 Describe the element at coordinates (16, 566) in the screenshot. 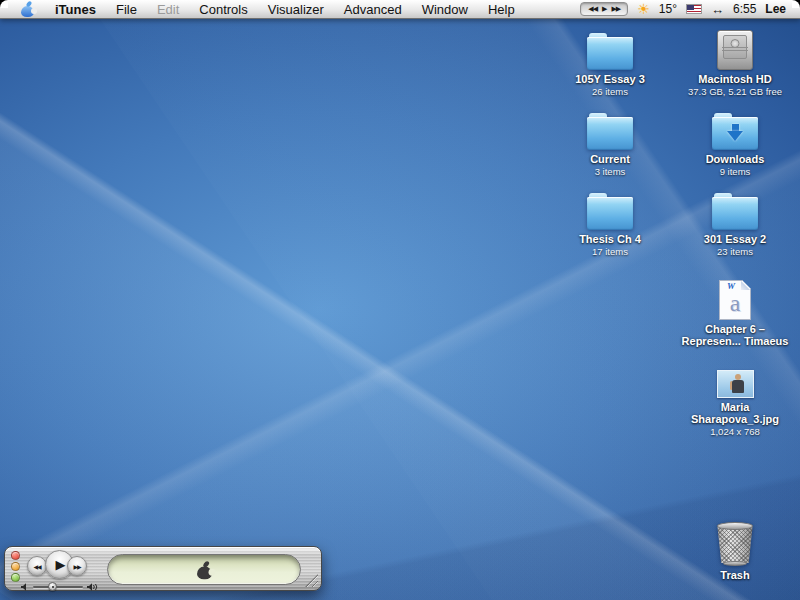

I see `window-minimize-button` at that location.